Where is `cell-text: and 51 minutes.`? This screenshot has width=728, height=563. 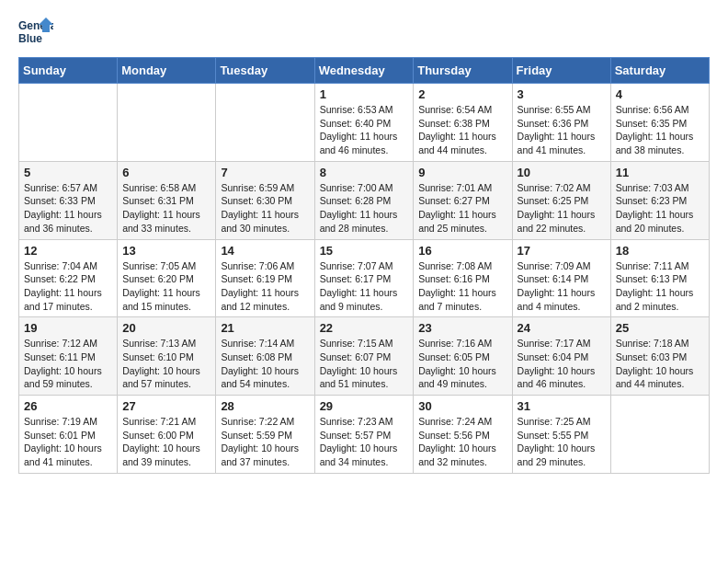
cell-text: and 51 minutes. is located at coordinates (364, 385).